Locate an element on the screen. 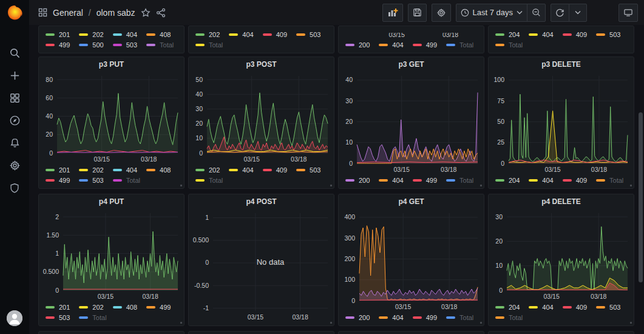 The image size is (644, 334). save-dashboard-button is located at coordinates (418, 13).